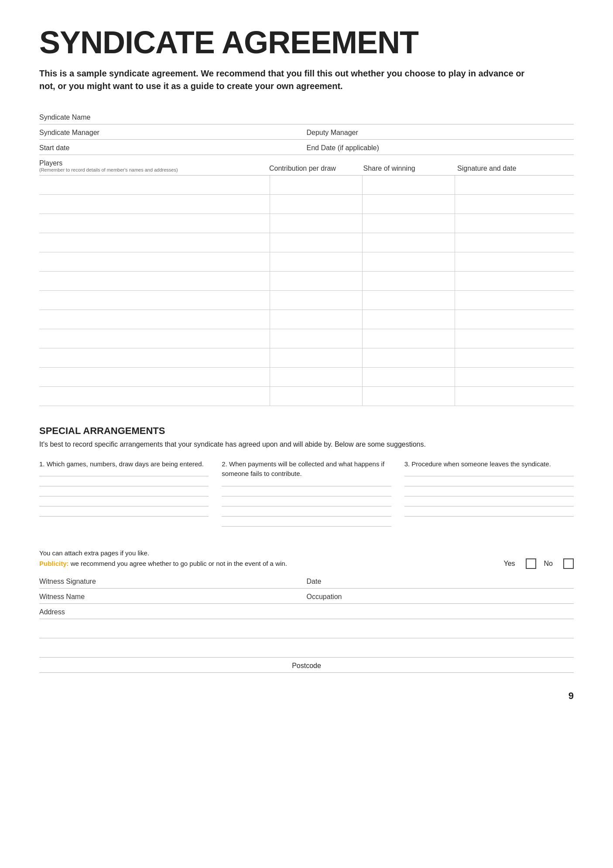  Describe the element at coordinates (441, 582) in the screenshot. I see `date-label: Date` at that location.